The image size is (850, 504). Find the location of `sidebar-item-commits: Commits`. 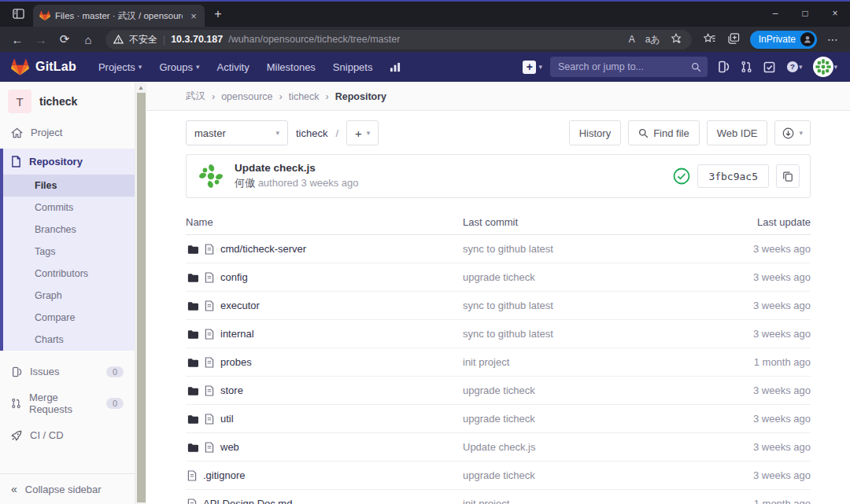

sidebar-item-commits: Commits is located at coordinates (69, 208).